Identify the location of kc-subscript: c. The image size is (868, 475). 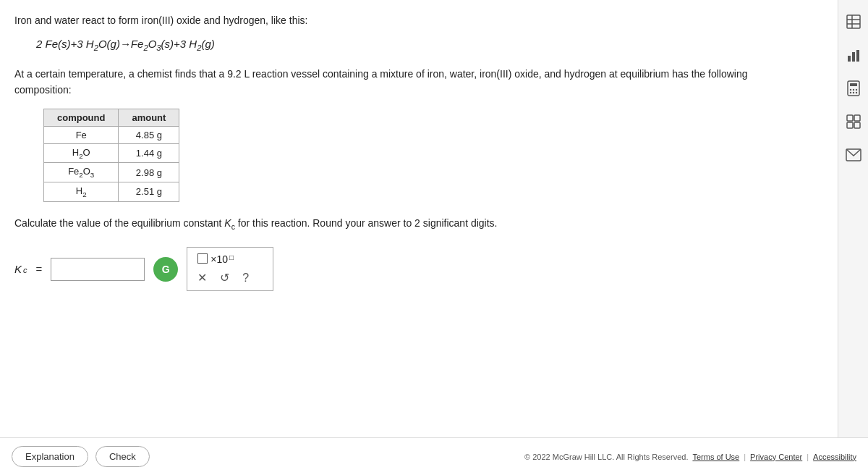
(25, 270).